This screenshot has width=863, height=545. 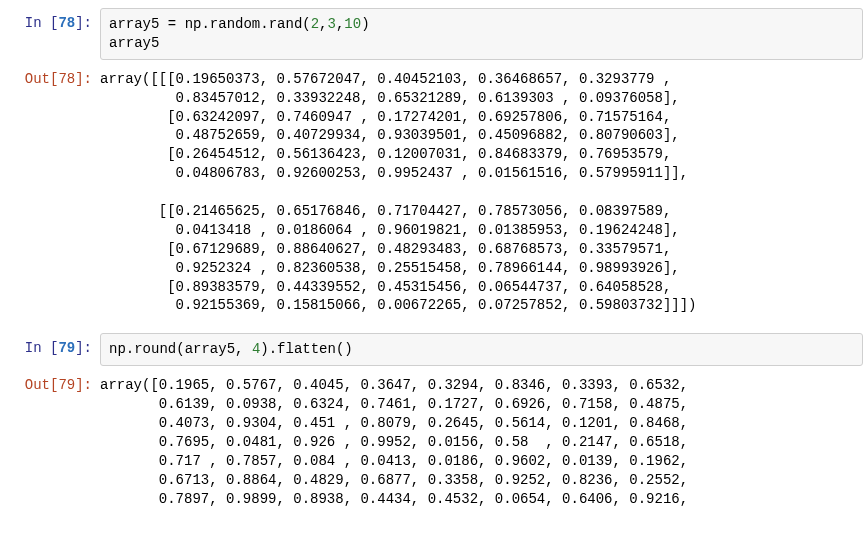 What do you see at coordinates (66, 79) in the screenshot?
I see `out-number: 78` at bounding box center [66, 79].